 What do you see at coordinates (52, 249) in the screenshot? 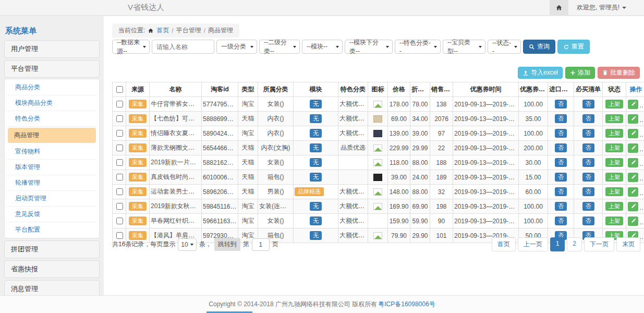
I see `sidebar-section: 拼团管理` at bounding box center [52, 249].